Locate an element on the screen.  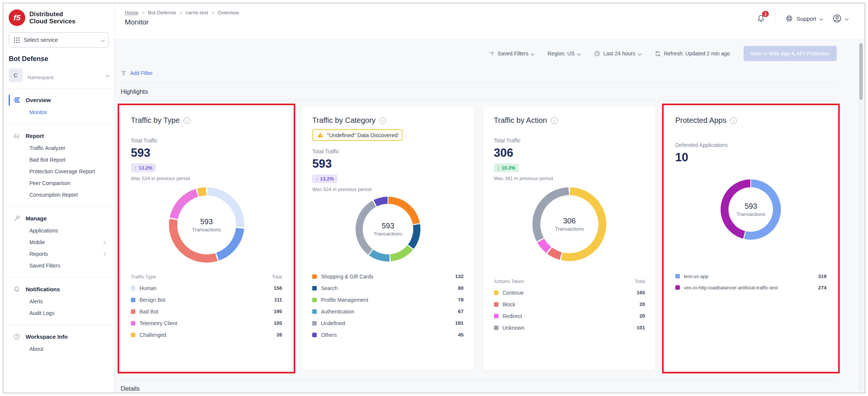
legend-row-benign-bot: Benign Bot111 is located at coordinates (207, 300).